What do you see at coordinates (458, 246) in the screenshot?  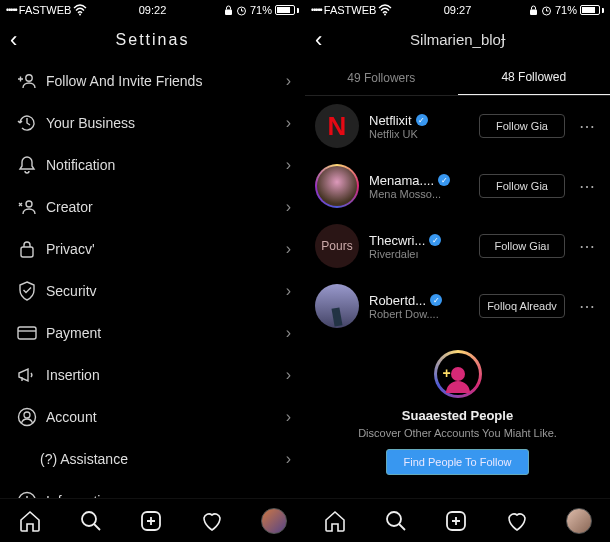 I see `user-row: Pours Thecwri...✓ Riverdaleı Follow Giaı…` at bounding box center [458, 246].